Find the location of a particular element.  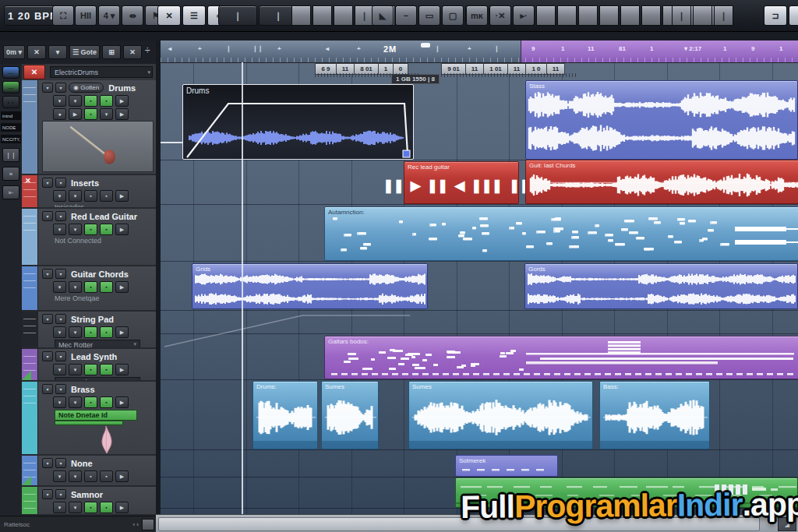

rail-button-2: ▪ ▪ is located at coordinates (11, 102).